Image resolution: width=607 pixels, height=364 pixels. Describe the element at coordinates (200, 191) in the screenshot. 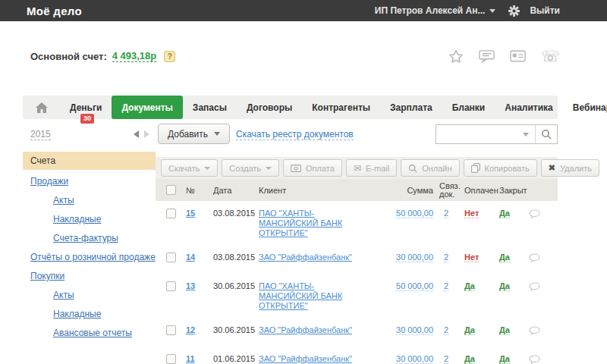

I see `col-num: №` at that location.